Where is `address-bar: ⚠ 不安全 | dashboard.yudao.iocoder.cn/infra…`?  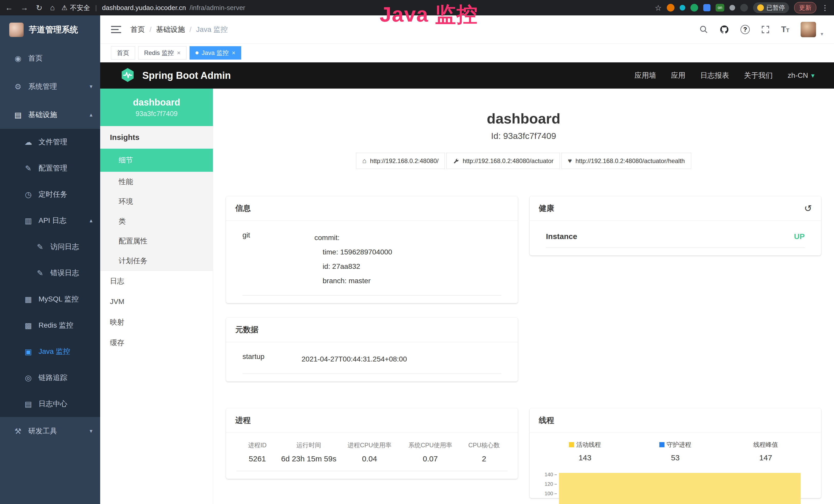
address-bar: ⚠ 不安全 | dashboard.yudao.iocoder.cn/infra… is located at coordinates (358, 8).